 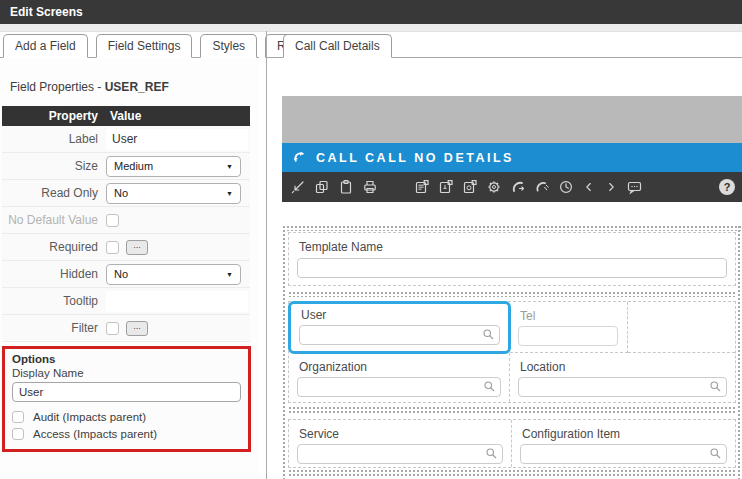 I want to click on access-checkbox-label: Access (Impacts parent), so click(x=95, y=434).